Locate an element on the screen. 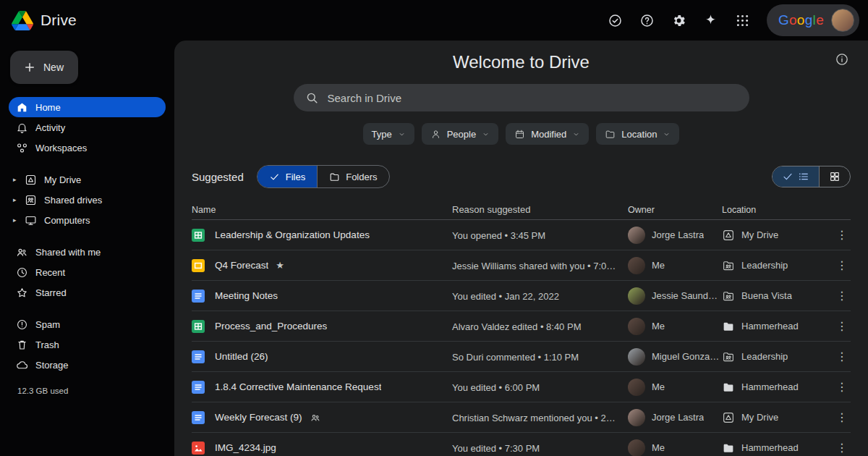 The image size is (868, 456). reason-text: You edited • Jan 22, 2022 is located at coordinates (506, 297).